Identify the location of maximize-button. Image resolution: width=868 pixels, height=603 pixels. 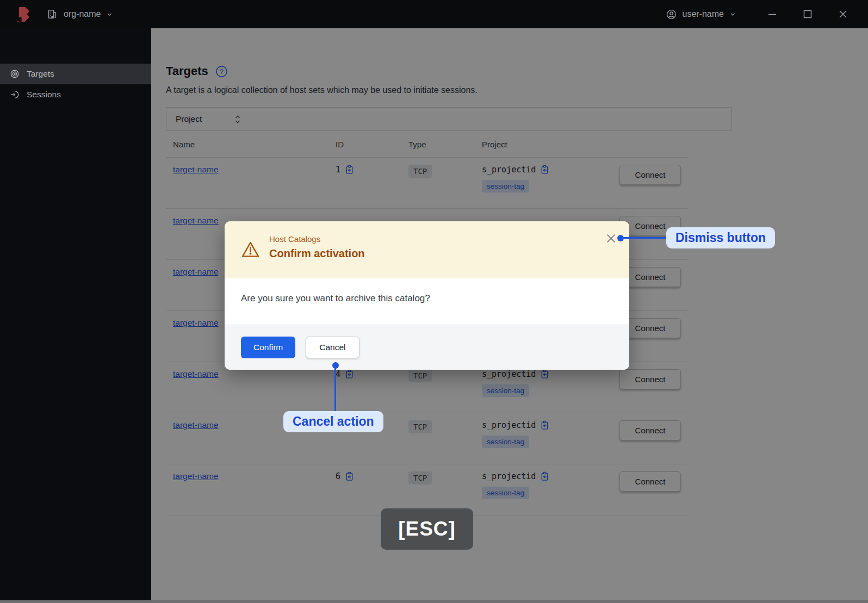
(808, 14).